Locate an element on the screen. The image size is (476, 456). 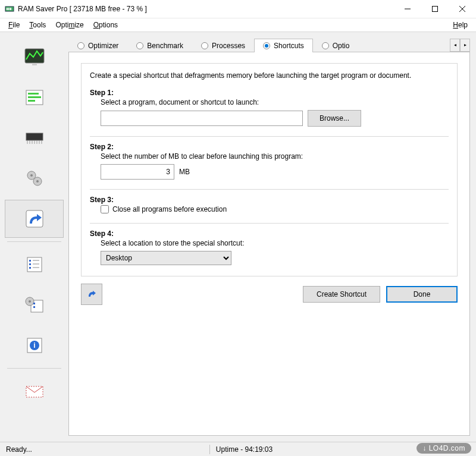
program-path-input is located at coordinates (202, 118).